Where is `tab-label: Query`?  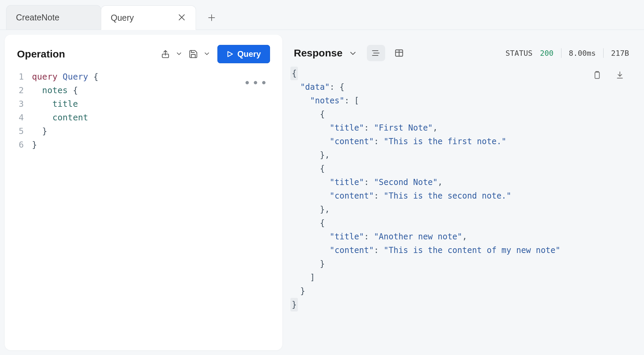
tab-label: Query is located at coordinates (122, 18).